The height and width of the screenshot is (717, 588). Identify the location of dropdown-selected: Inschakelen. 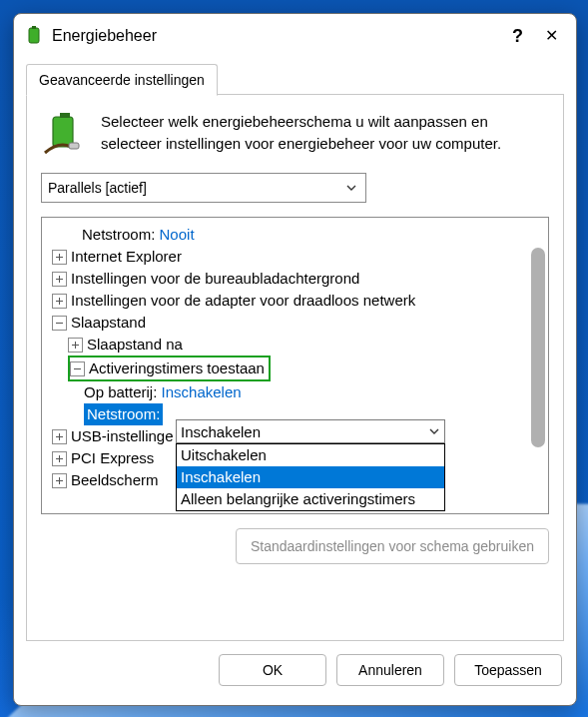
(221, 431).